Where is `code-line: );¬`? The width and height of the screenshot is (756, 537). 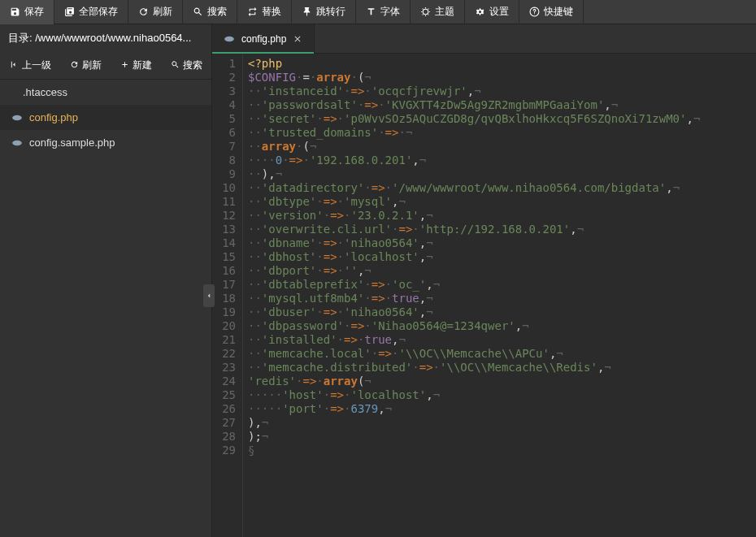
code-line: );¬ is located at coordinates (502, 437).